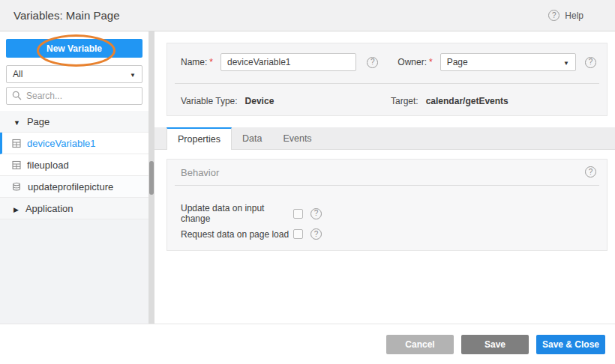 This screenshot has height=364, width=615. Describe the element at coordinates (209, 101) in the screenshot. I see `variable-type-label: Variable Type:` at that location.